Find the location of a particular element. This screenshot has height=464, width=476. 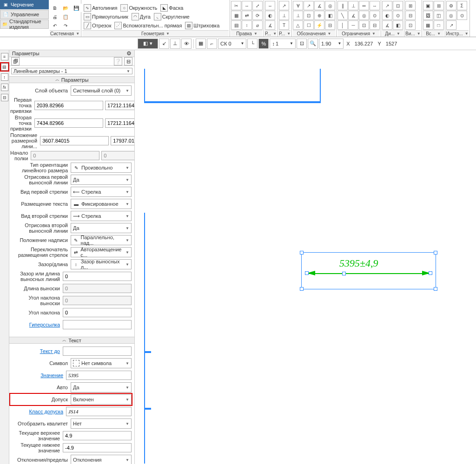

tool-icon: ⚡ is located at coordinates (319, 25).